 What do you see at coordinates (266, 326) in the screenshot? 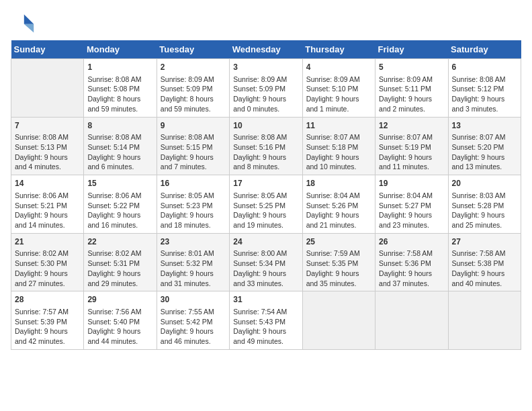
I see `day-info: Sunrise: 7:54 AM Sunset: 5:43 PM Dayligh…` at bounding box center [266, 326].